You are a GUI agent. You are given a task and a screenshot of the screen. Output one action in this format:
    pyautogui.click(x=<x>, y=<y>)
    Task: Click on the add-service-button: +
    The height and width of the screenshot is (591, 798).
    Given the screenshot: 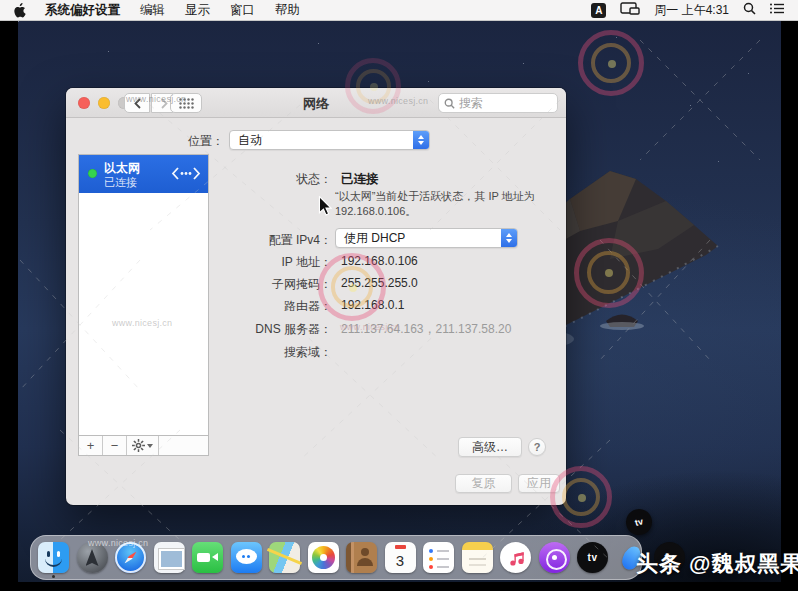 What is the action you would take?
    pyautogui.click(x=91, y=446)
    